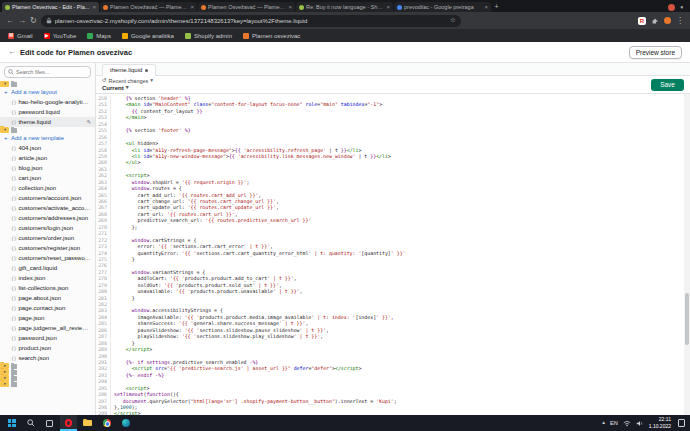  Describe the element at coordinates (680, 21) in the screenshot. I see `browser-menu-icon: ⋮` at that location.